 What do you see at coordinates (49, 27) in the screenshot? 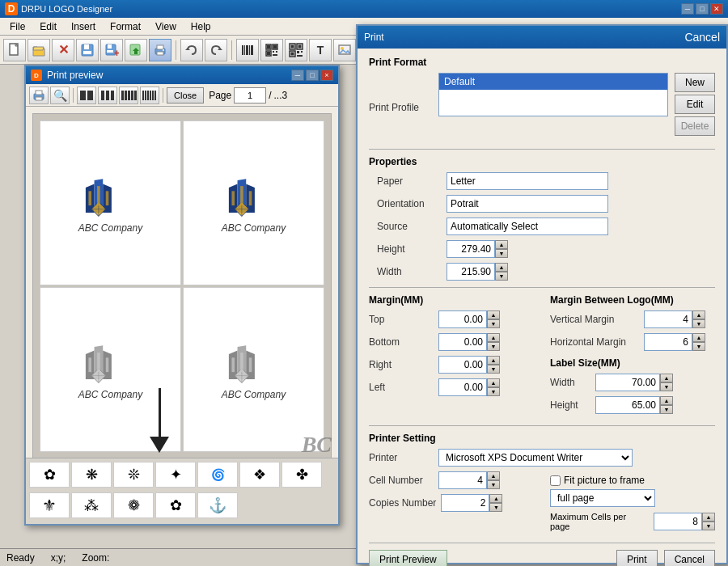
I see `menu-edit: Edit` at bounding box center [49, 27].